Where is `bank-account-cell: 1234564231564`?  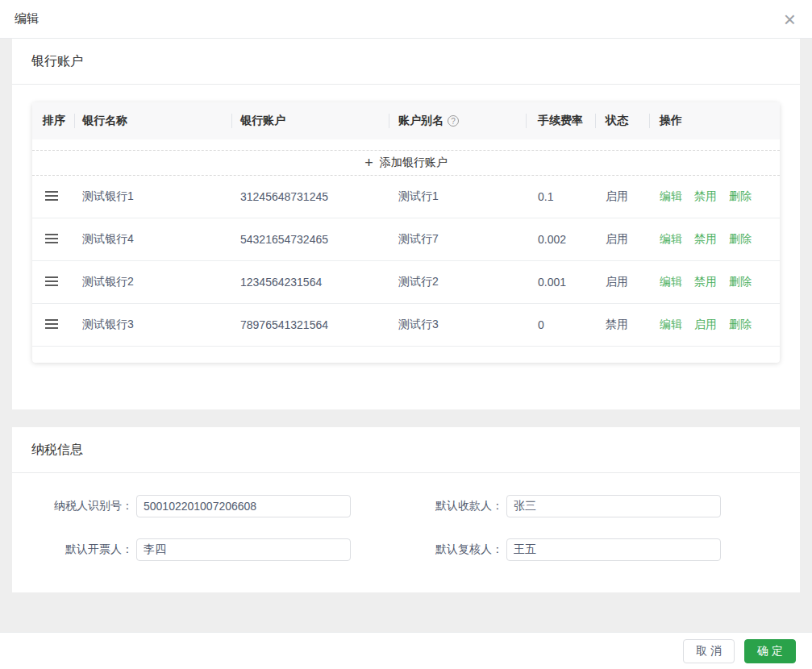 bank-account-cell: 1234564231564 is located at coordinates (310, 282).